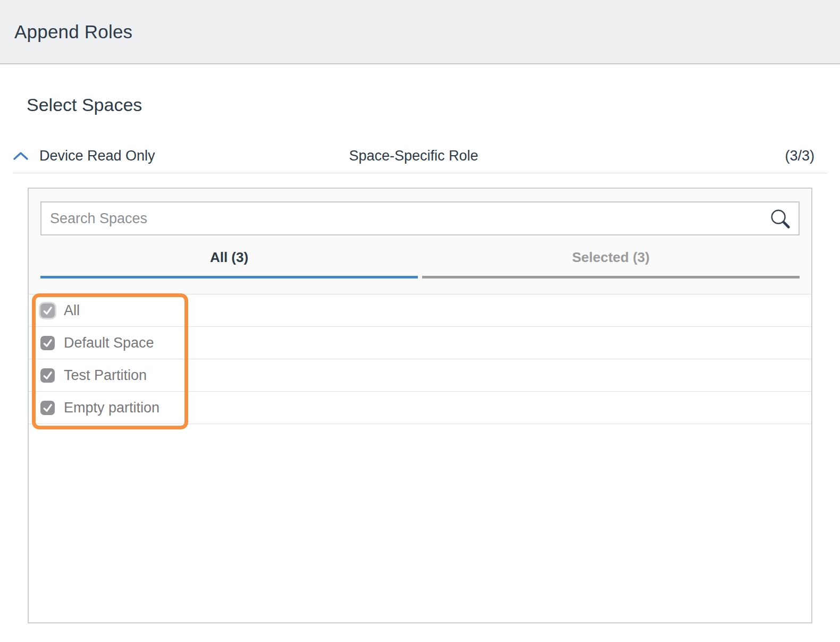  What do you see at coordinates (21, 156) in the screenshot?
I see `chevron-up-icon` at bounding box center [21, 156].